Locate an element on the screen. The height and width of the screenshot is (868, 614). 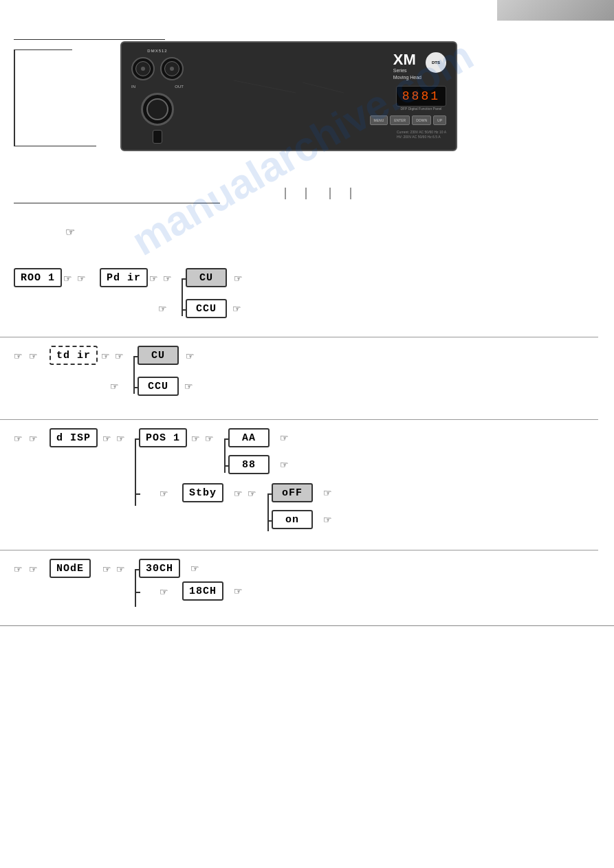
led-display: 8881 is located at coordinates (421, 96).